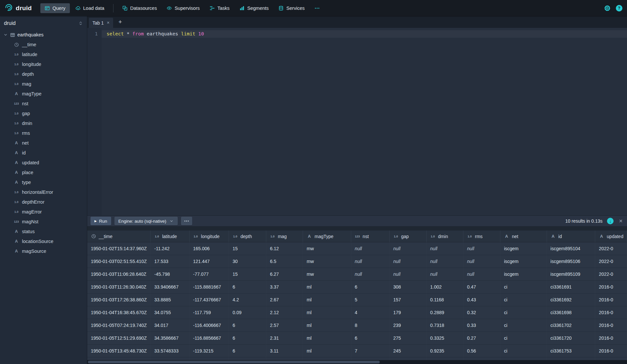  What do you see at coordinates (285, 287) in the screenshot?
I see `result-cell: 3.37` at bounding box center [285, 287].